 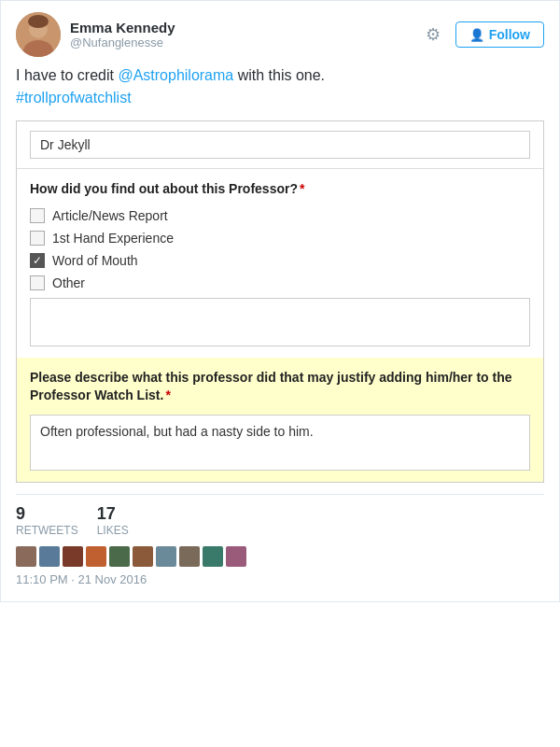 What do you see at coordinates (280, 443) in the screenshot?
I see `form-answer-box: Often professional, but had a nasty side…` at bounding box center [280, 443].